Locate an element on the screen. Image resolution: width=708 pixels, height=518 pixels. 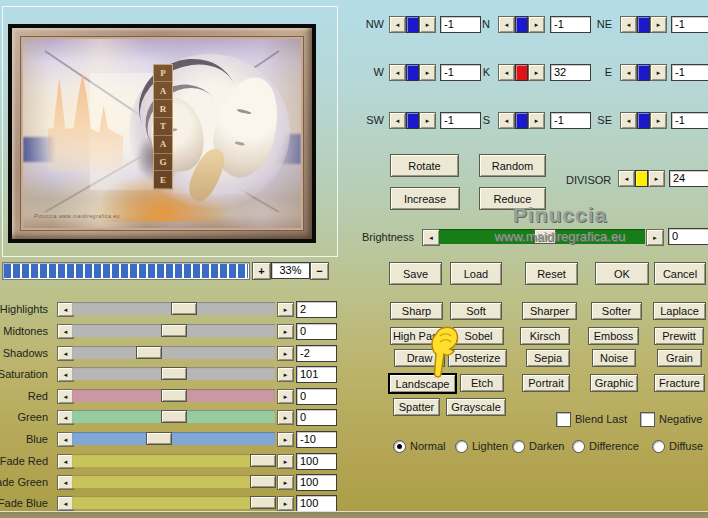
kernel-value-s: -1 is located at coordinates (570, 120).